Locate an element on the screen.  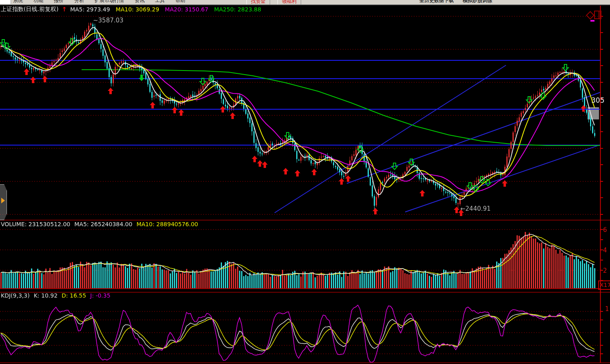
split-window-icon is located at coordinates (598, 15).